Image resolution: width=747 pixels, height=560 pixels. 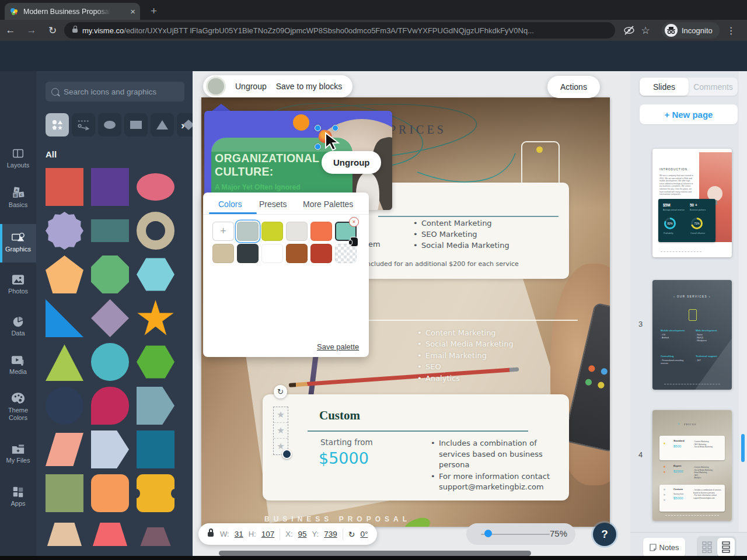 I want to click on add-swatch: +, so click(x=223, y=231).